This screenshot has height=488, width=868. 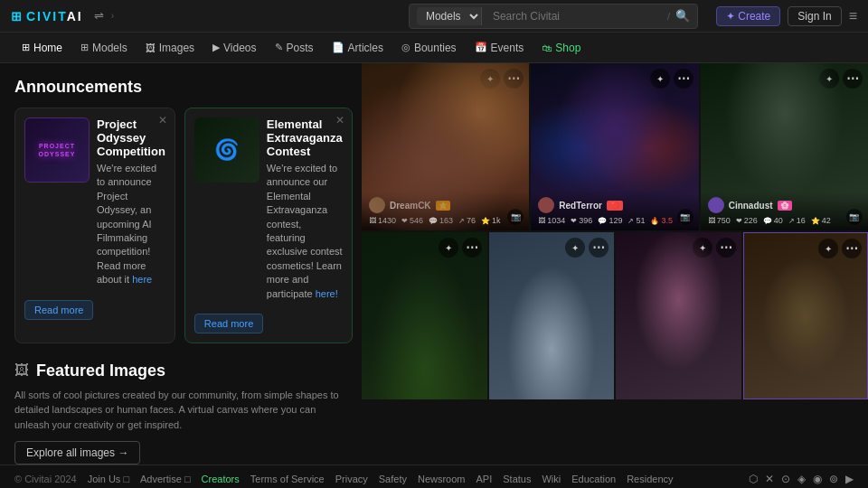 I want to click on hamburger-menu-icon: ≡, so click(x=854, y=16).